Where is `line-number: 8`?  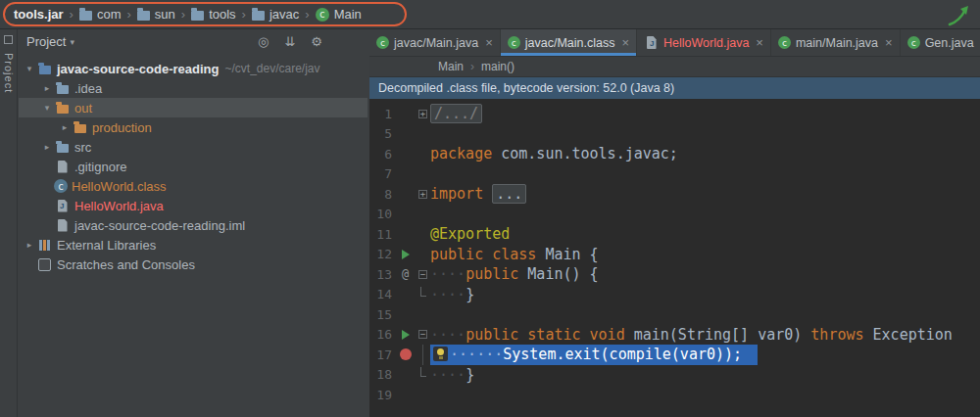 line-number: 8 is located at coordinates (382, 194).